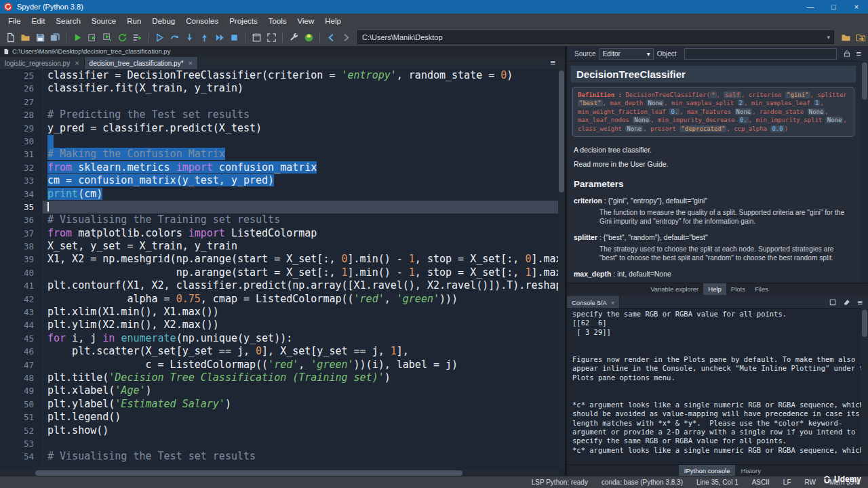 This screenshot has height=488, width=868. What do you see at coordinates (279, 457) in the screenshot?
I see `code-line-54: 54# Visualising the Test set results` at bounding box center [279, 457].